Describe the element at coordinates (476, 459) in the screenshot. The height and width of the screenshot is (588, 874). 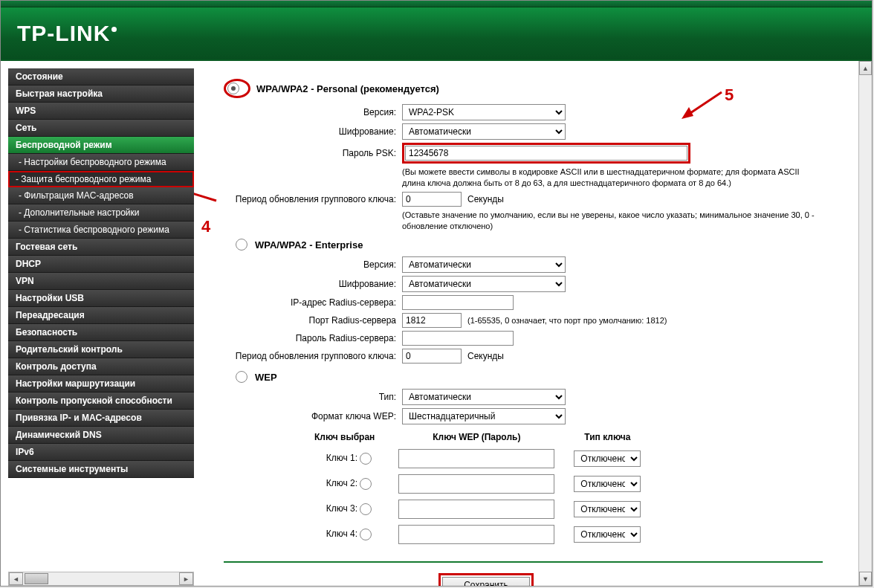
I see `wep-key-row: Ключ 1: Отключено` at that location.